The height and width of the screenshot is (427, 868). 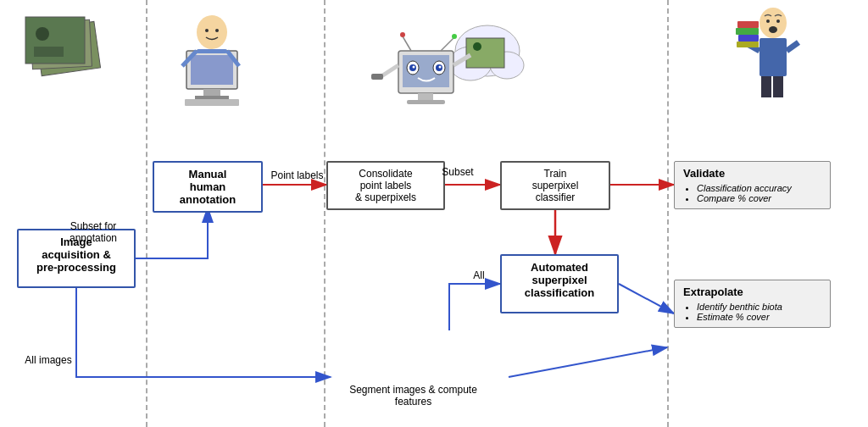 I want to click on label-all-images: All images, so click(x=48, y=360).